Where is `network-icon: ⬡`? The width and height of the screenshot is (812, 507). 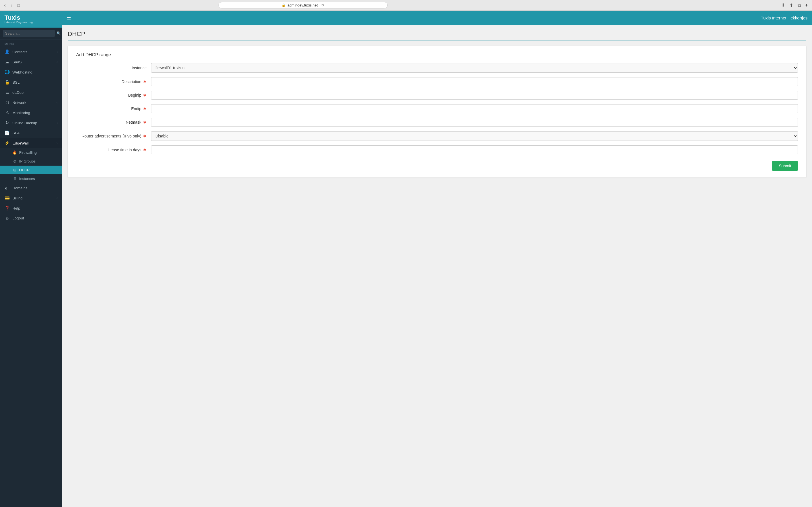
network-icon: ⬡ is located at coordinates (7, 103).